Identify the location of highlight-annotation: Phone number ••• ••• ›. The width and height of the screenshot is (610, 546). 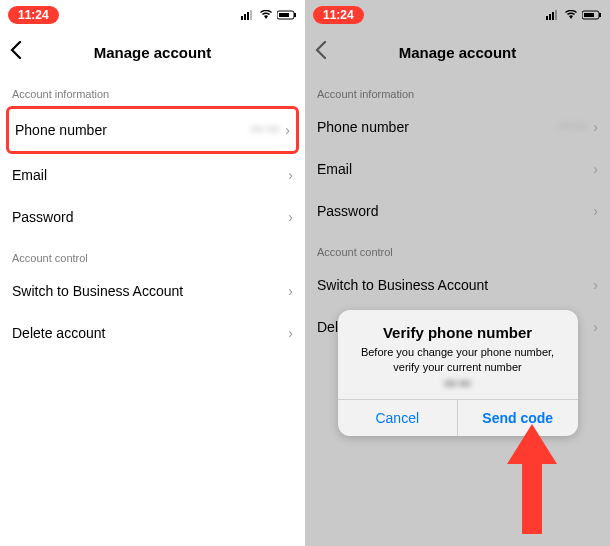
(152, 130).